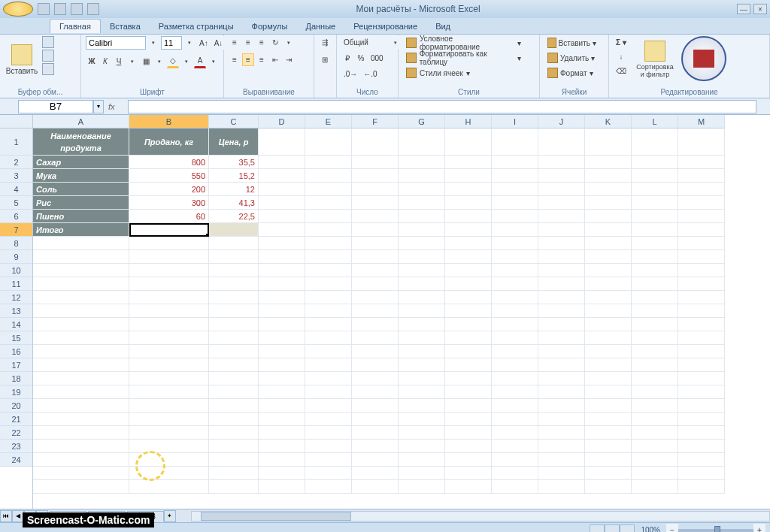 The height and width of the screenshot is (532, 770). I want to click on namebox-dropdown-icon: ▾, so click(99, 107).